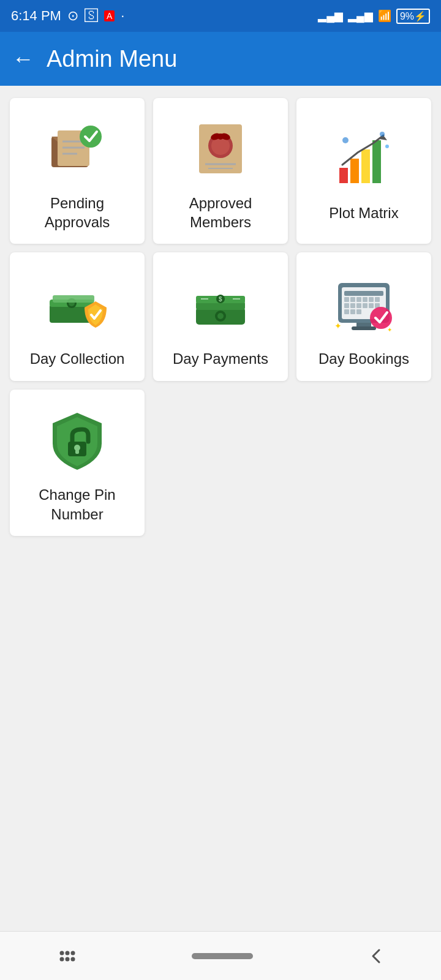 The height and width of the screenshot is (980, 441). I want to click on menu-item-plot-matrix: Plot Matrix, so click(364, 171).